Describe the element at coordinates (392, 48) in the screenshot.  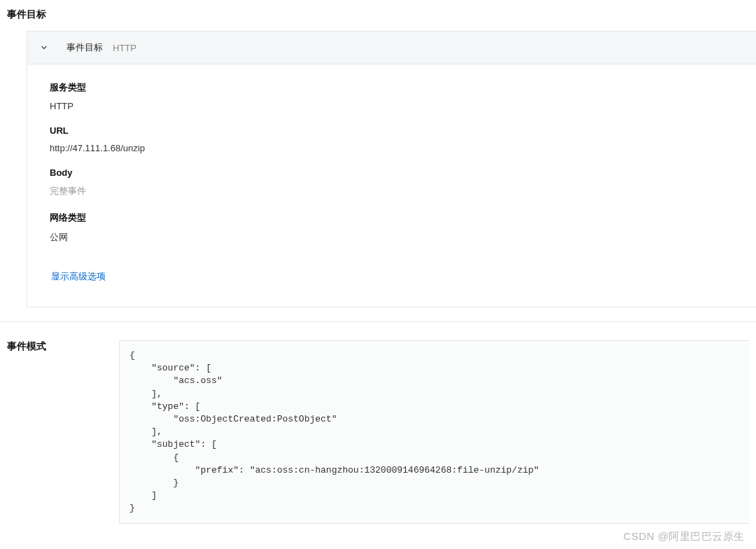
I see `event-target-header: 事件目标 HTTP` at that location.